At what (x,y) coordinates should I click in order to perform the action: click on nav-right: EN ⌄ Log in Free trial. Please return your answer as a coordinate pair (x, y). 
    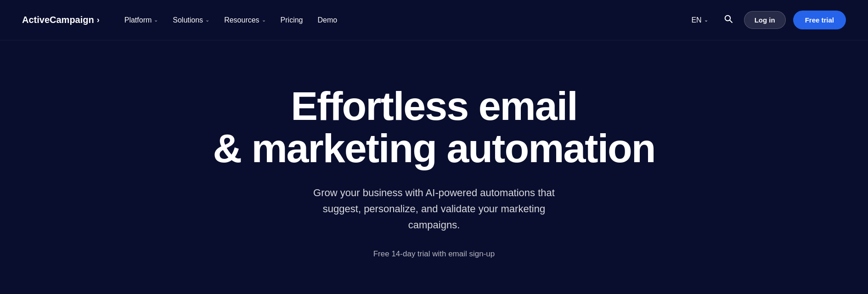
    Looking at the image, I should click on (766, 20).